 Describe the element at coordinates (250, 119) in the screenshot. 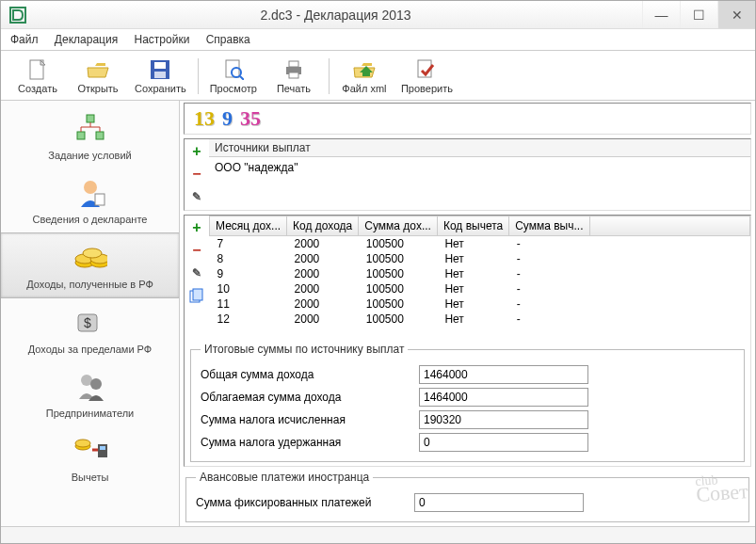

I see `rate-35: 35` at that location.